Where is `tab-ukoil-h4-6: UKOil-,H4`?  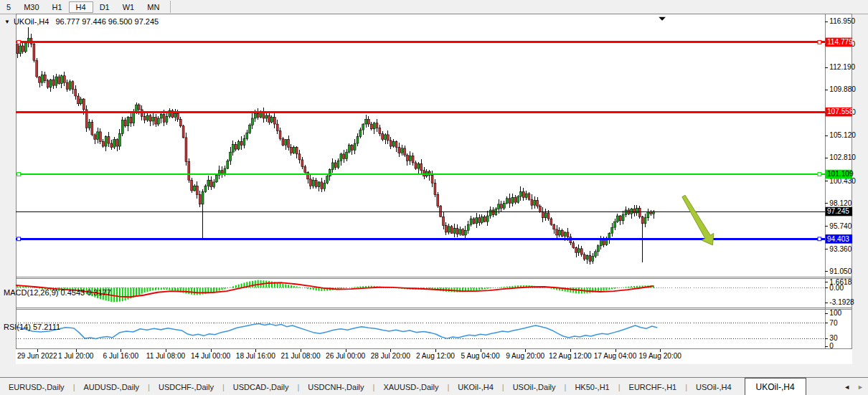
tab-ukoil-h4-6: UKOil-,H4 is located at coordinates (476, 387).